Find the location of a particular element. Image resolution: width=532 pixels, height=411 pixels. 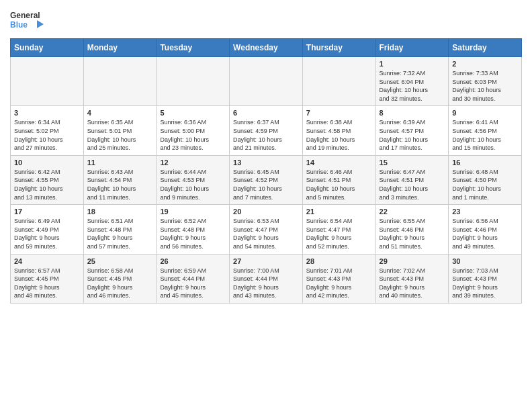

calendar-day-cell: 9Sunrise: 6:41 AM Sunset: 4:56 PM Daylig… is located at coordinates (485, 130).